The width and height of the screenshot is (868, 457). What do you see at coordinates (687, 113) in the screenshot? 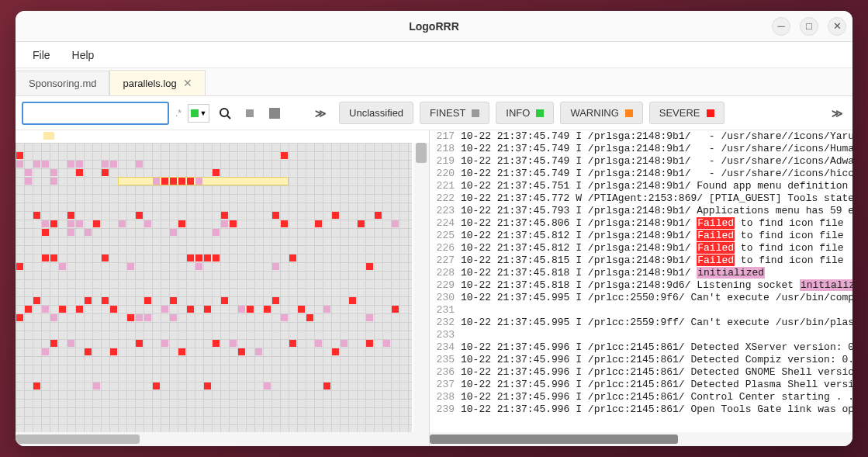
I see `filter-severe: SEVERE` at bounding box center [687, 113].